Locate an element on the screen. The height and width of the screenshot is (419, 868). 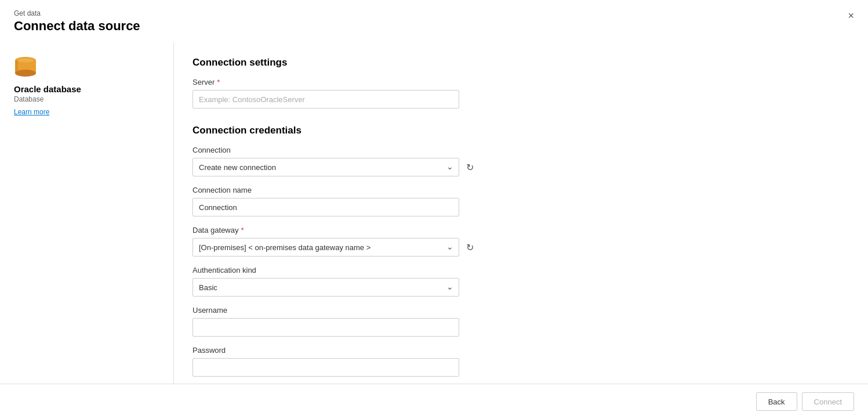
data-gateway-field-group: Data gateway * [On-premises] < on-premis… is located at coordinates (521, 241).